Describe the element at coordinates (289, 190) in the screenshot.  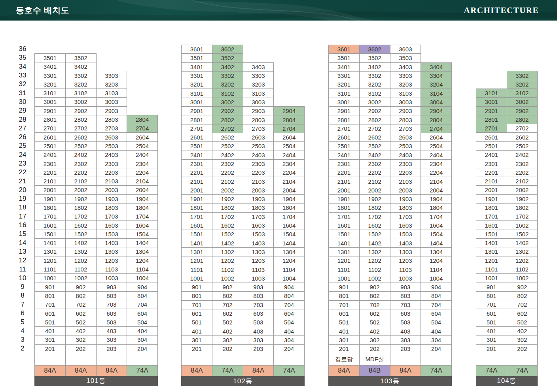
I see `unit-cell: 2004` at that location.